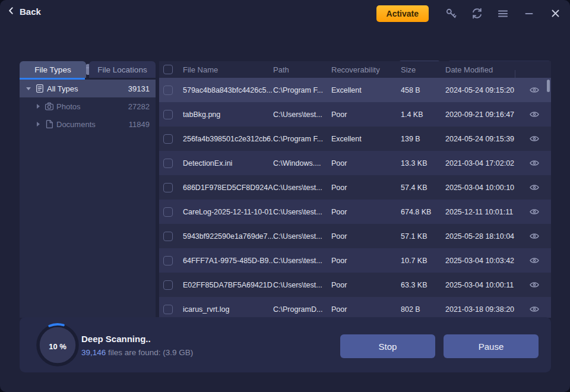 The width and height of the screenshot is (570, 392). What do you see at coordinates (355, 163) in the screenshot?
I see `table-row: DetectionEx.ini C:\Windows.... Poor 13.3…` at bounding box center [355, 163].